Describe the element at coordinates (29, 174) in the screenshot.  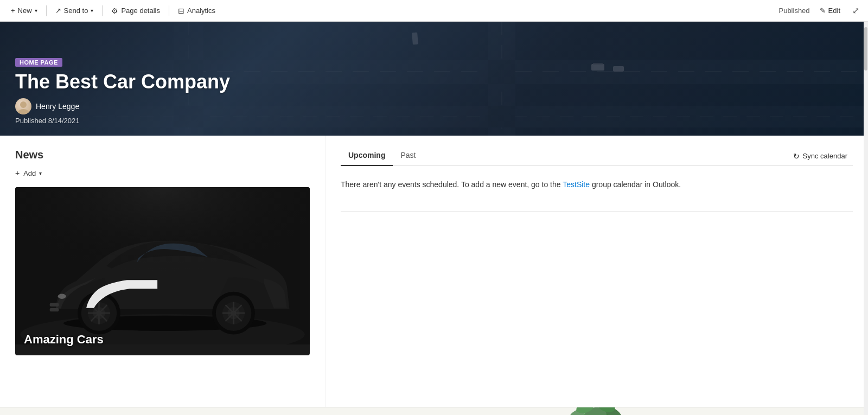
I see `add-label: Add` at that location.